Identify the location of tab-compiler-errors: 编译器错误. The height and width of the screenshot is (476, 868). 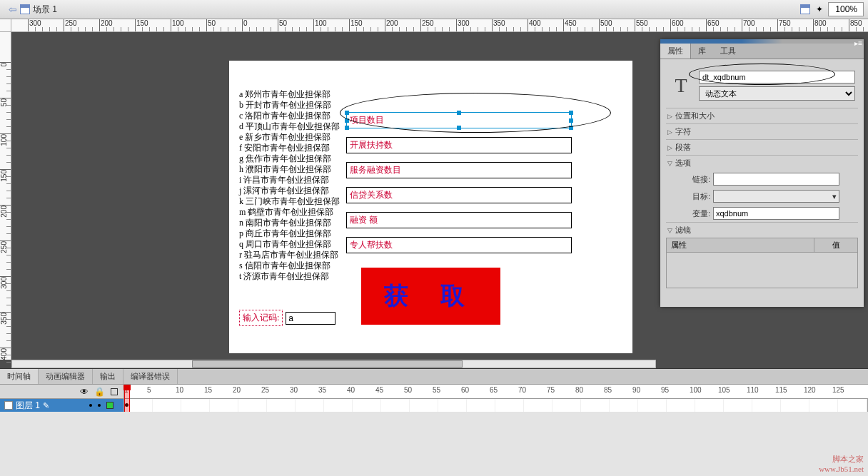
(151, 377).